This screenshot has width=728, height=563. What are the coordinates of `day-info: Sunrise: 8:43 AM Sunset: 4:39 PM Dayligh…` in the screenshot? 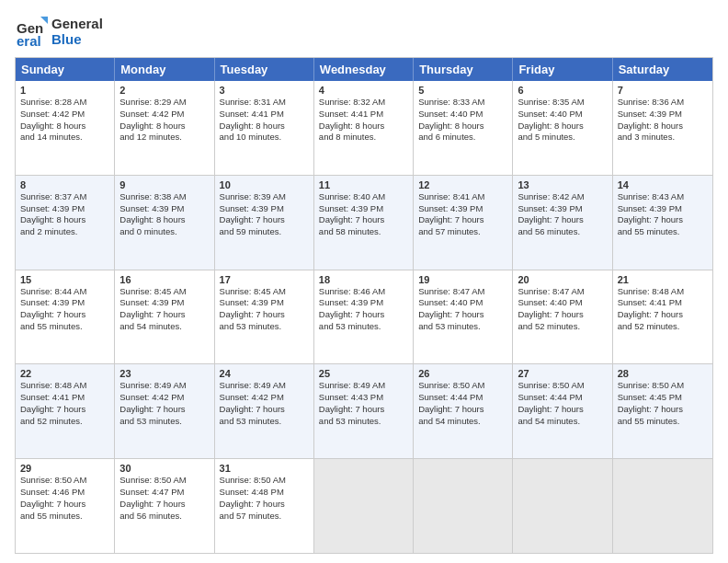 It's located at (663, 215).